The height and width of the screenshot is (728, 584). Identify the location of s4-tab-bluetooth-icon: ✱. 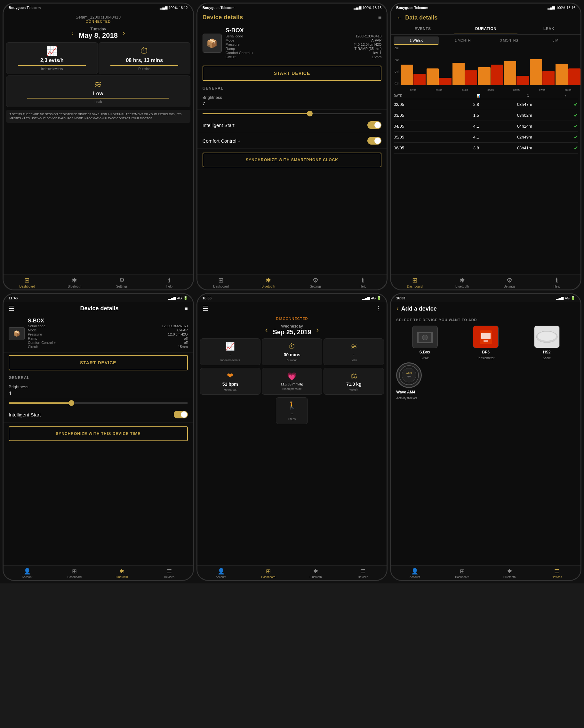
(122, 571).